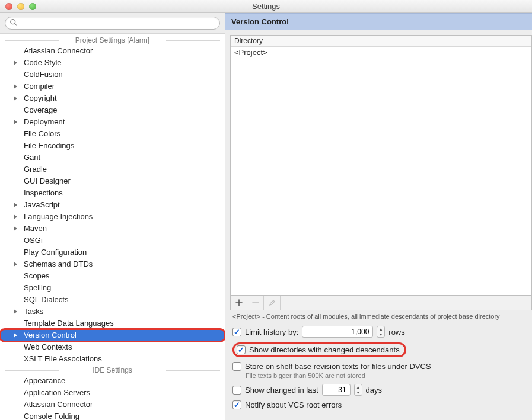  Describe the element at coordinates (113, 393) in the screenshot. I see `settings-item: Application Servers` at that location.